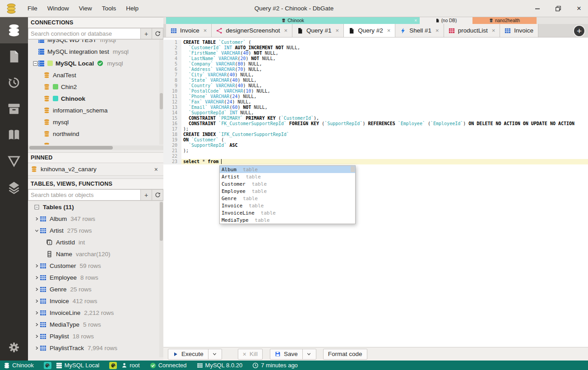 The image size is (588, 370). What do you see at coordinates (14, 135) in the screenshot?
I see `activity-favorites-book` at bounding box center [14, 135].